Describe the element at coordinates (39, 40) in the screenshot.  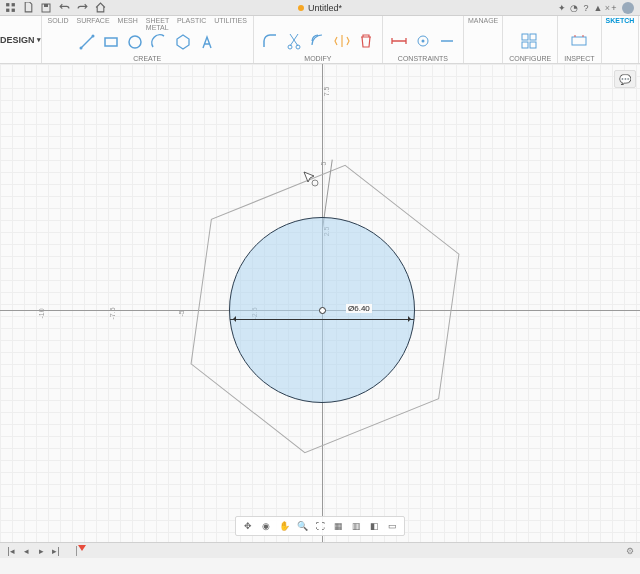
I see `caret-down-icon: ▾` at that location.